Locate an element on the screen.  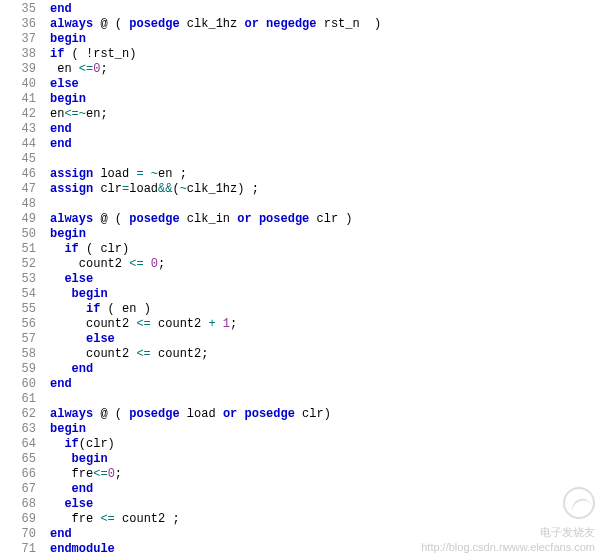
line-number: 49 is located at coordinates (18, 220).